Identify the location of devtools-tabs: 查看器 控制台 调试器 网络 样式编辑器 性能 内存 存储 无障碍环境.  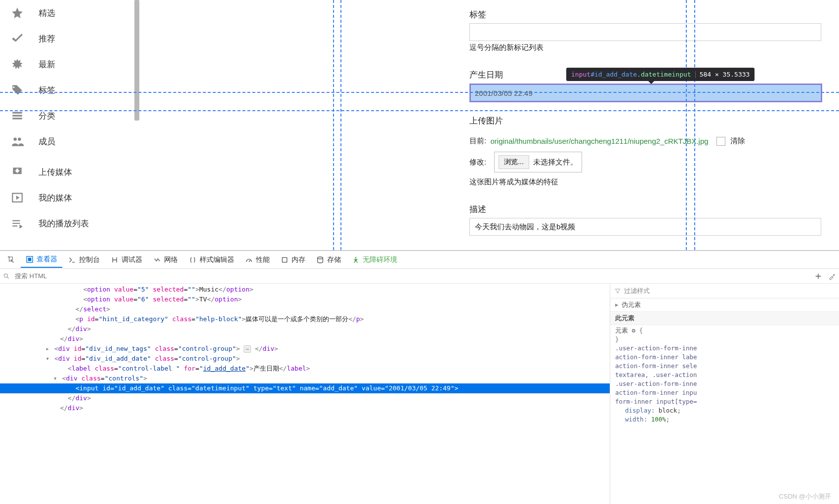
(420, 260).